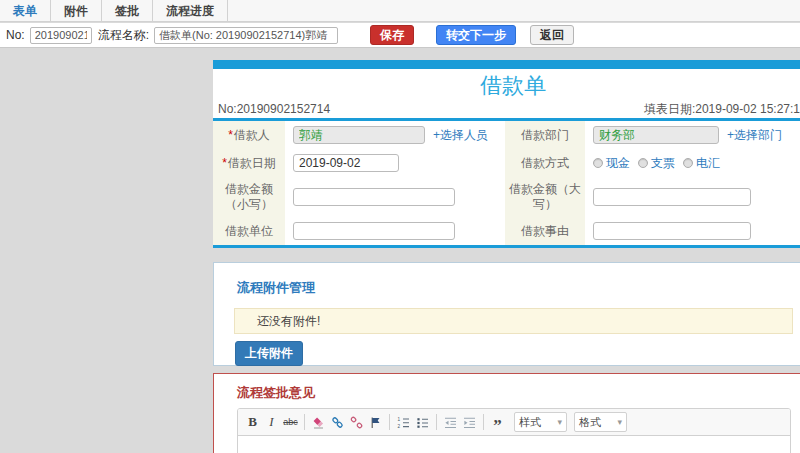 The width and height of the screenshot is (800, 453). I want to click on command-bar: No: 流程名称: 保存 转交下一步 返回, so click(400, 36).